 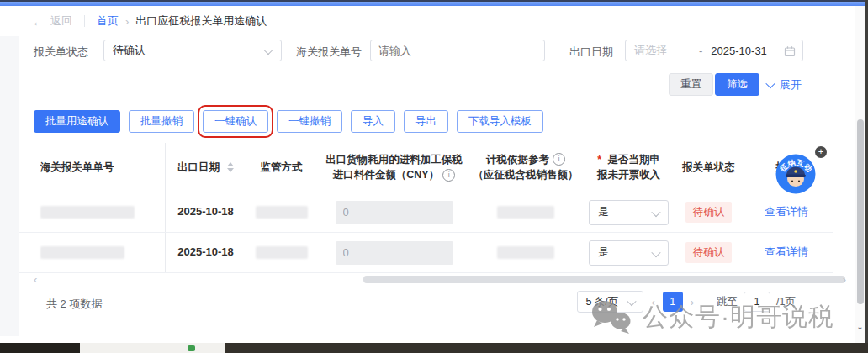 What do you see at coordinates (61, 21) in the screenshot?
I see `back-button: 返回` at bounding box center [61, 21].